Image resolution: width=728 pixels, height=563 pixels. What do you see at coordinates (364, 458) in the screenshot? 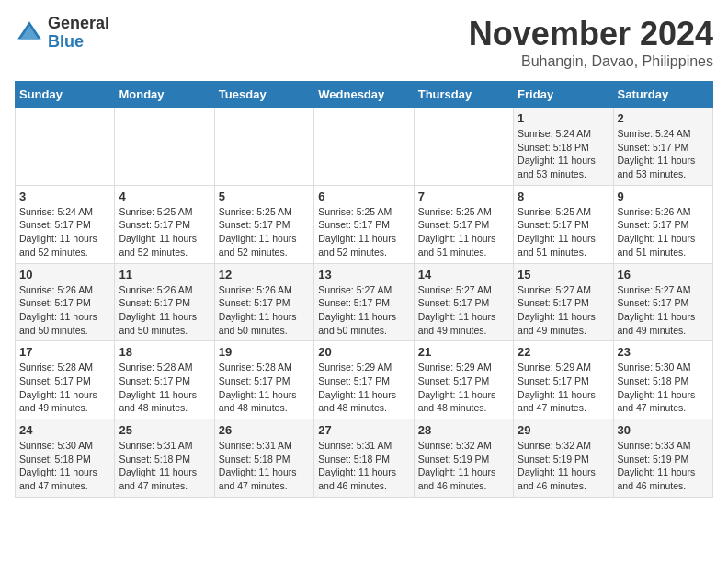
I see `calendar-week-row: 24Sunrise: 5:30 AMSunset: 5:18 PMDayligh…` at bounding box center [364, 458].